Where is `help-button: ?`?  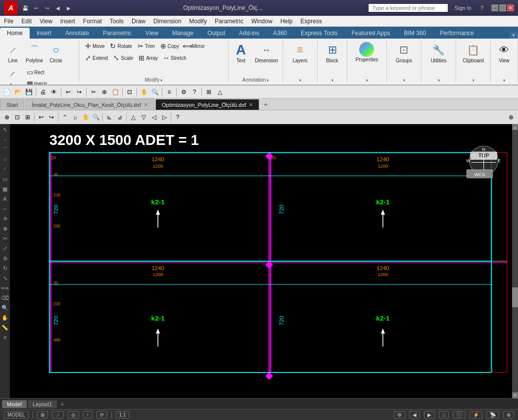 help-button: ? is located at coordinates (482, 8).